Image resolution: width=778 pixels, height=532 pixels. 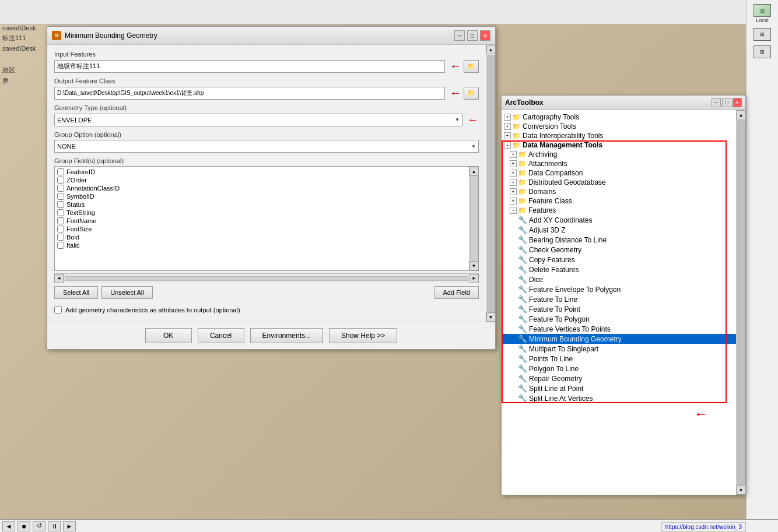 I want to click on group-option-label: Group Option (optional), so click(x=267, y=135).